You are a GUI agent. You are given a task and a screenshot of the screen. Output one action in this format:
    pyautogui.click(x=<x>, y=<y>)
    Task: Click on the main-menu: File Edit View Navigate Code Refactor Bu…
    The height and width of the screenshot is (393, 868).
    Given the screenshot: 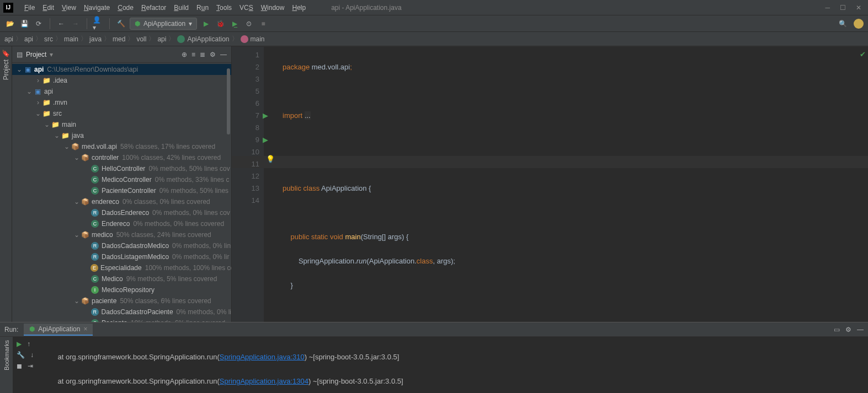 What is the action you would take?
    pyautogui.click(x=165, y=8)
    